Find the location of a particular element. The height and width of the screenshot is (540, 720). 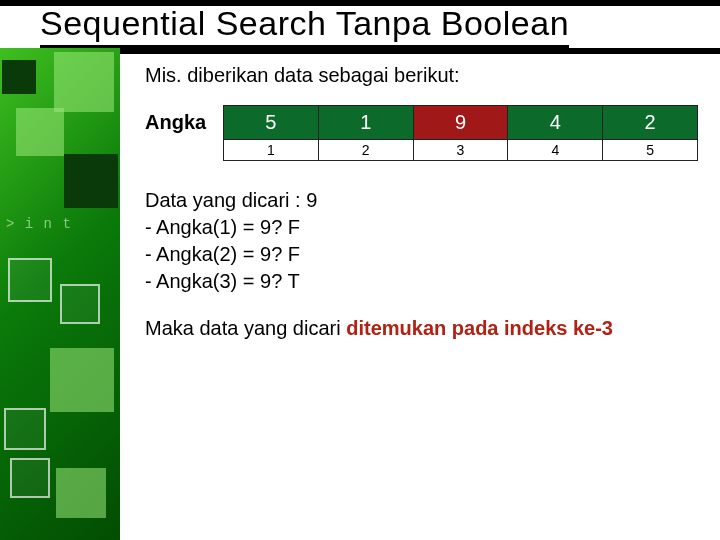

array-label: Angka is located at coordinates (184, 120).